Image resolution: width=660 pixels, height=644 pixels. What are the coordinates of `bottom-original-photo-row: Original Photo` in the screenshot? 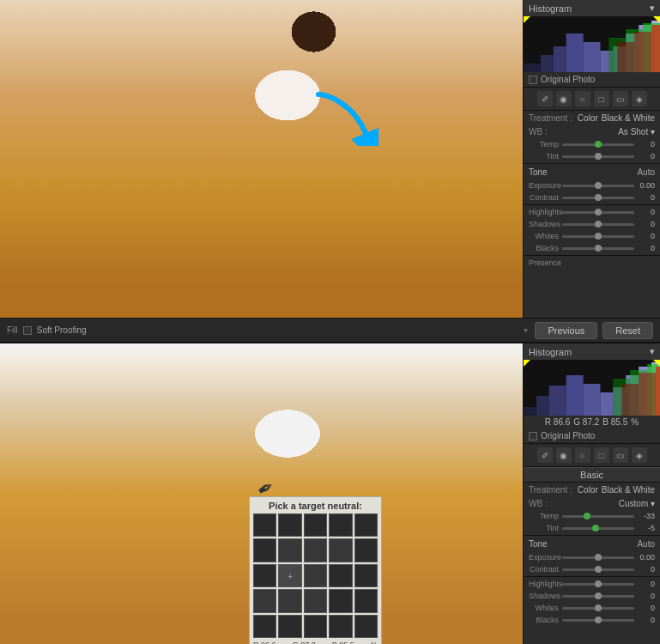 It's located at (592, 436).